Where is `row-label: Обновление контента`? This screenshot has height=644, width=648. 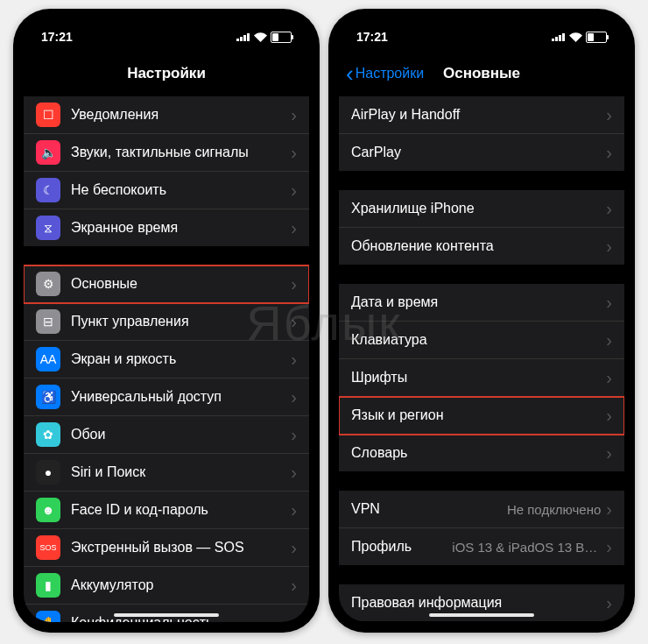 row-label: Обновление контента is located at coordinates (478, 246).